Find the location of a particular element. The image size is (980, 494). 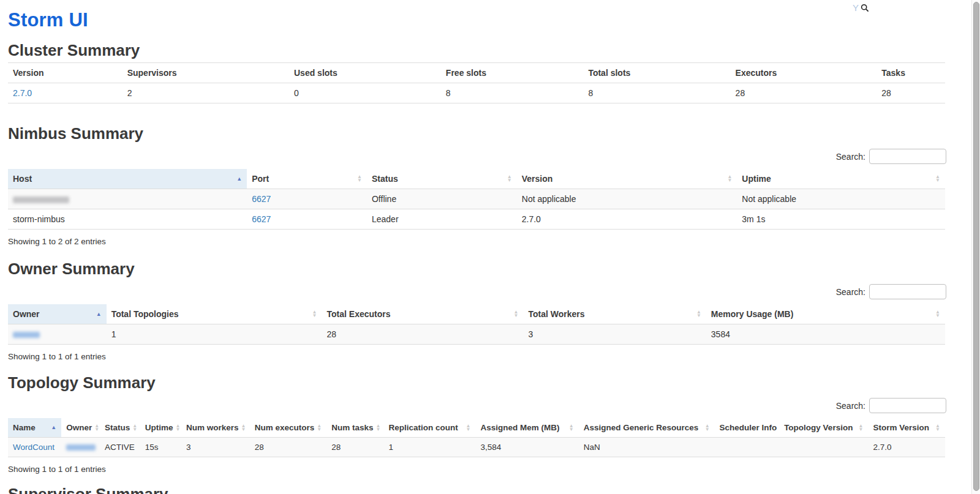

nimbus-search-input is located at coordinates (908, 157).